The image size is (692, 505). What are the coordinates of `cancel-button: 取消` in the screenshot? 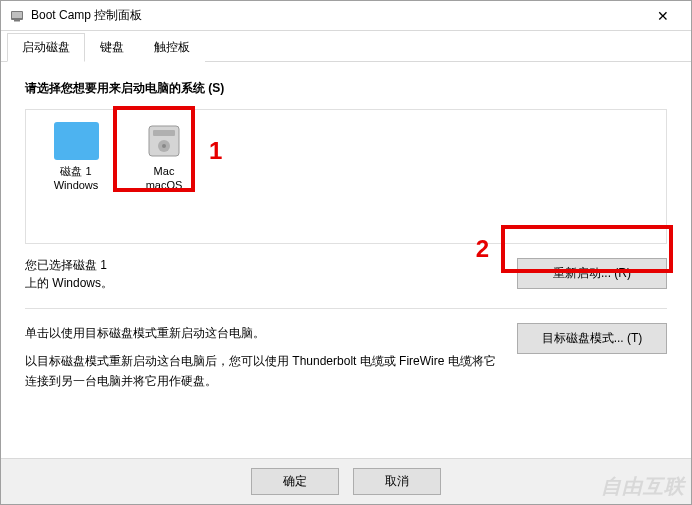 It's located at (397, 482).